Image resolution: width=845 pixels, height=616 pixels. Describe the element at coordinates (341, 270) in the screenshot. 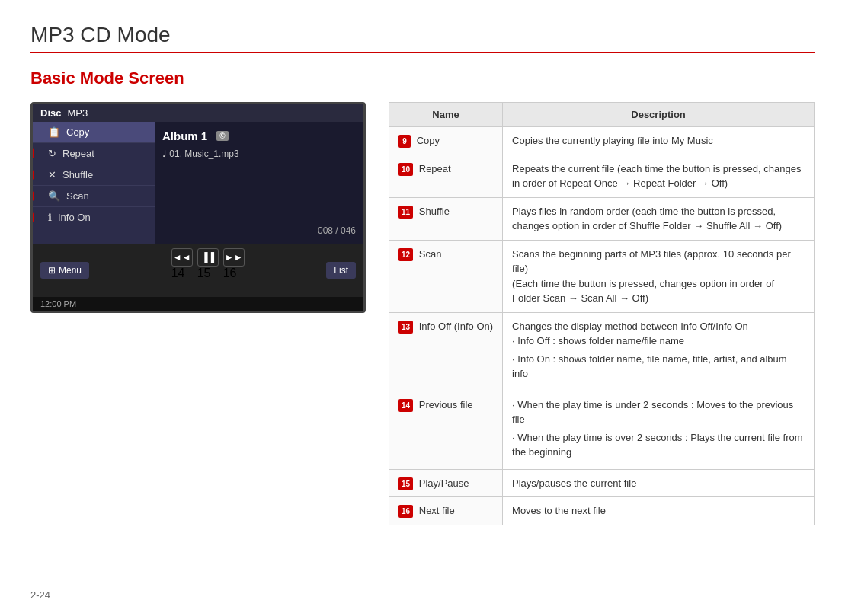

I see `list-btn-label: List` at that location.